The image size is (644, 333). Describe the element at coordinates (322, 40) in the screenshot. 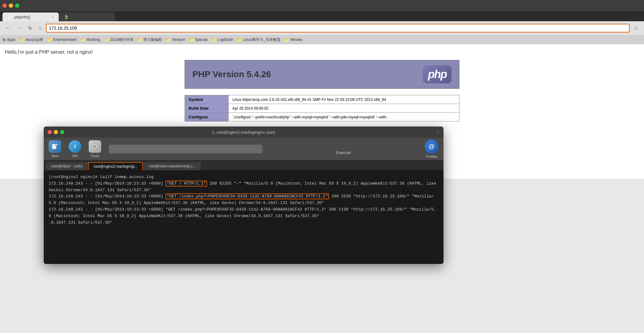

I see `bookmarks-bar: ⊞ Apps 📁 okooo运维 📁 Entertainment 📁 Worki…` at that location.